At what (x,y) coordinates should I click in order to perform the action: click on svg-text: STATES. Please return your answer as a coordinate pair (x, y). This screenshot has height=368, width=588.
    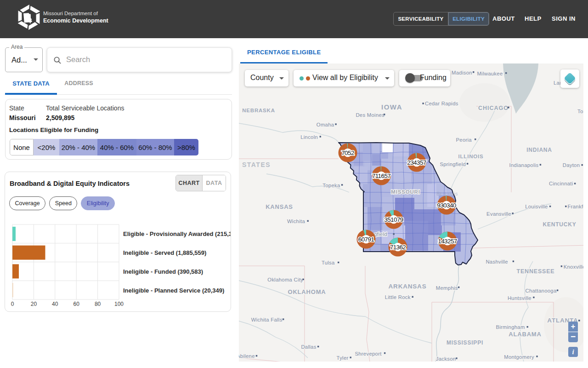
    Looking at the image, I should click on (256, 165).